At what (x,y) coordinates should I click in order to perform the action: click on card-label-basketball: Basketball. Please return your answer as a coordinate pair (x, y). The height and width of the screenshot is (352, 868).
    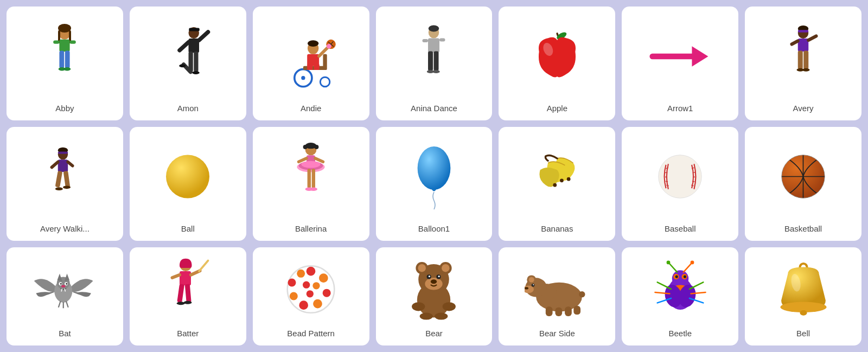
    Looking at the image, I should click on (803, 229).